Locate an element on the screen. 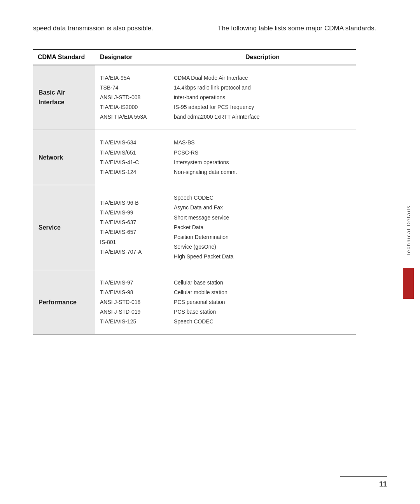 This screenshot has width=420, height=504. description-cell-0: CDMA Dual Mode Air Interface14.4kbps rad… is located at coordinates (262, 97).